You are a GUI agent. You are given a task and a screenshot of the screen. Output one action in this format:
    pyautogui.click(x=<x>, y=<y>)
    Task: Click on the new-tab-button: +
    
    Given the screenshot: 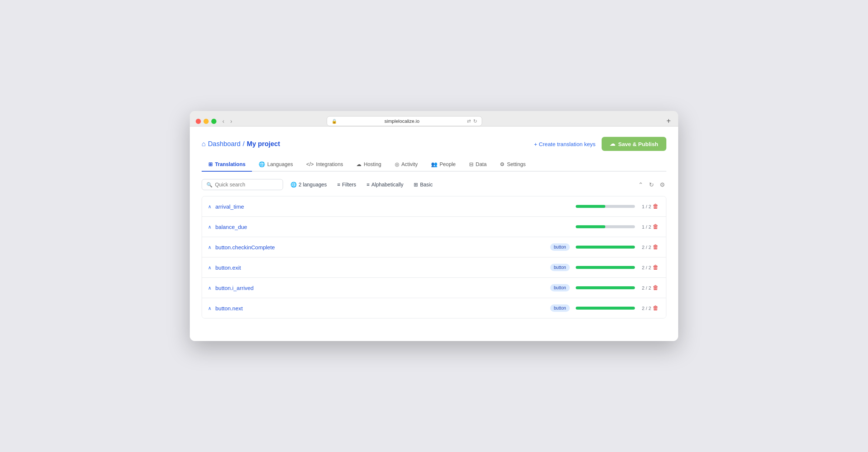 What is the action you would take?
    pyautogui.click(x=669, y=121)
    